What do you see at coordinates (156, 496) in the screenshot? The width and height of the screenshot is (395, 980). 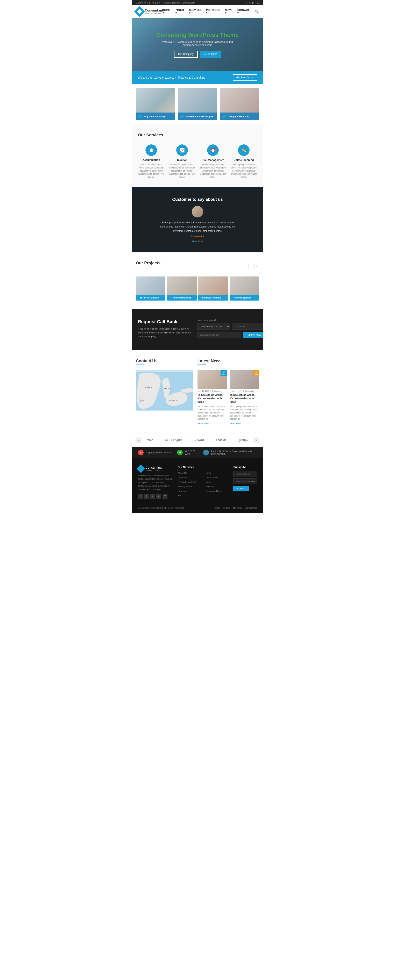 I see `footer-social: f t in g+ V` at bounding box center [156, 496].